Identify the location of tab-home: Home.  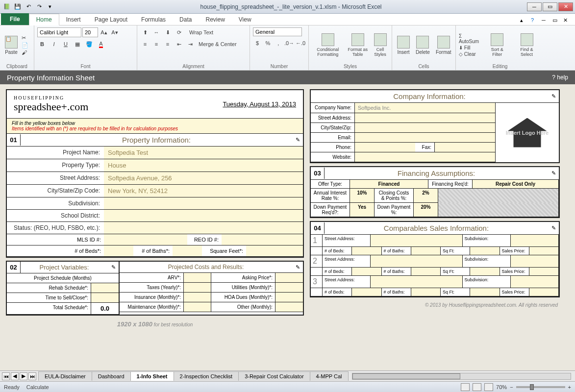
(44, 20).